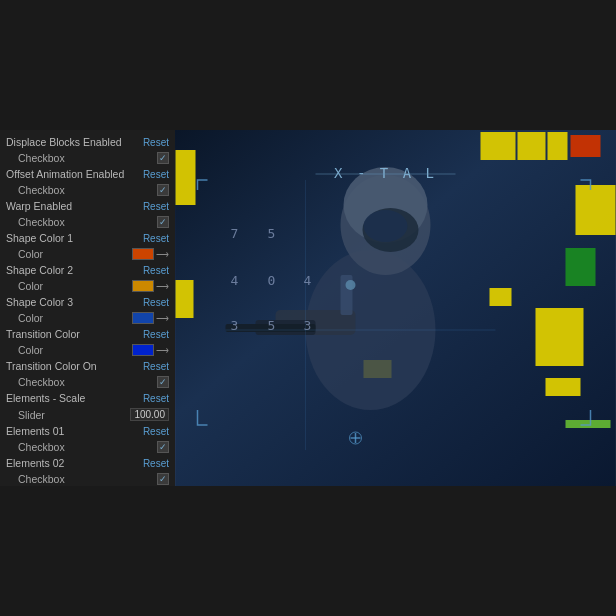 The height and width of the screenshot is (616, 616). What do you see at coordinates (156, 334) in the screenshot?
I see `reset-transition-color: Reset` at bounding box center [156, 334].